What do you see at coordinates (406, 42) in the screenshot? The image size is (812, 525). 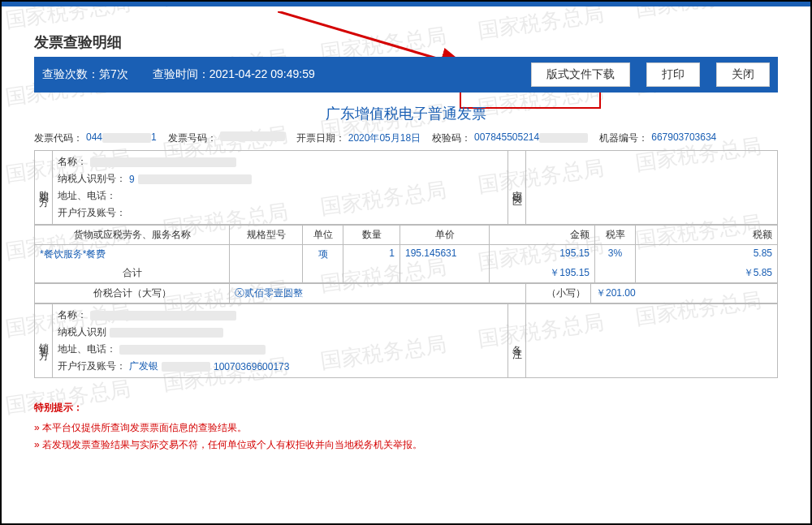 I see `page-title: 发票查验明细` at bounding box center [406, 42].